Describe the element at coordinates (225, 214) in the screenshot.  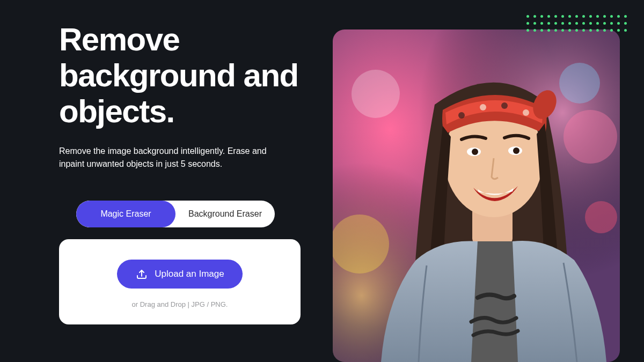
I see `tab-background-eraser: Background Eraser` at that location.